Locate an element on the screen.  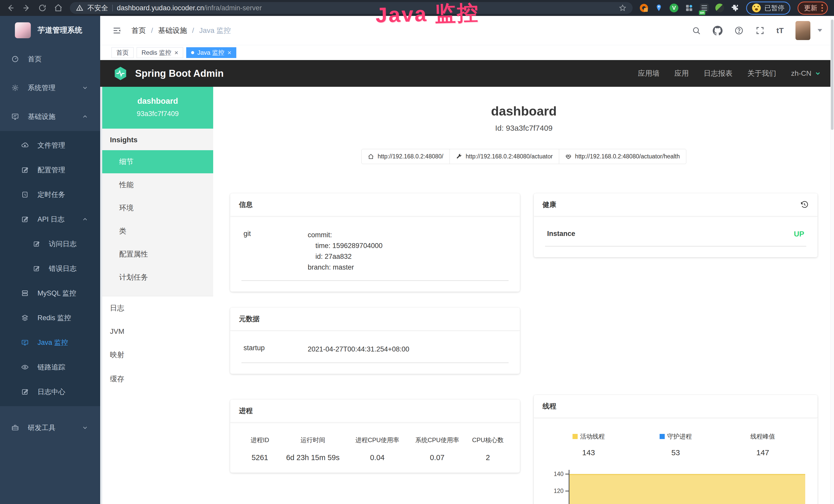
sba-item-details: 细节 is located at coordinates (158, 162).